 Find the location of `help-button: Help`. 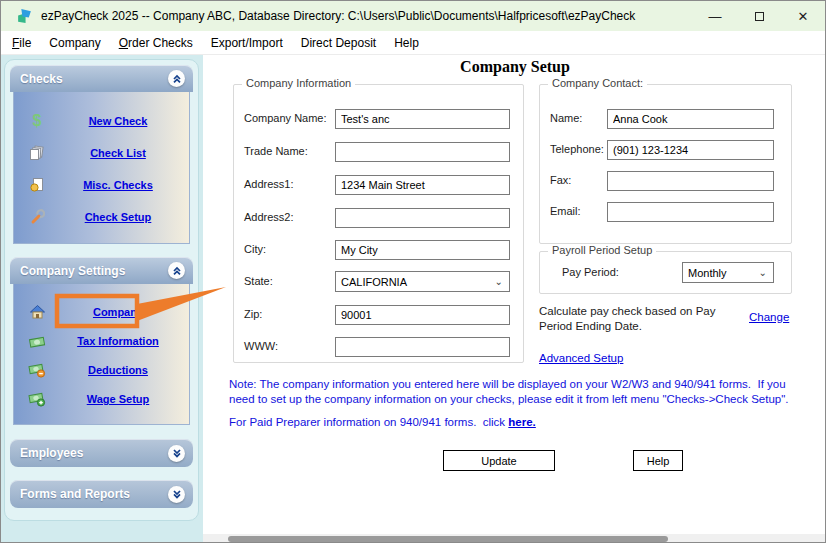

help-button: Help is located at coordinates (658, 460).